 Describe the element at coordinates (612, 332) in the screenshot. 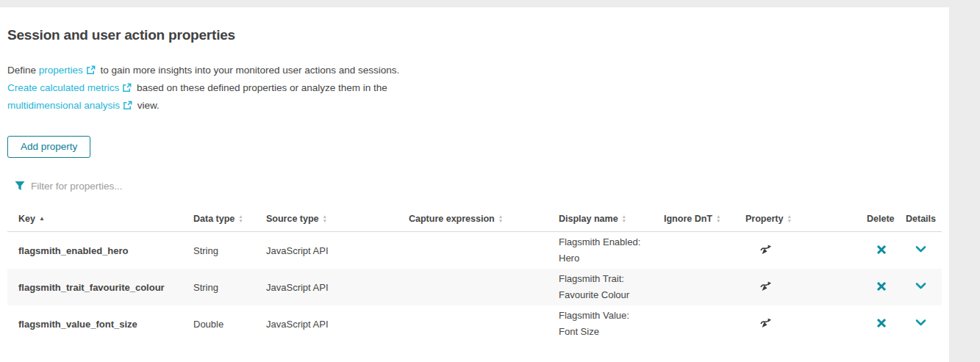

I see `display-name-line: Font Size` at that location.